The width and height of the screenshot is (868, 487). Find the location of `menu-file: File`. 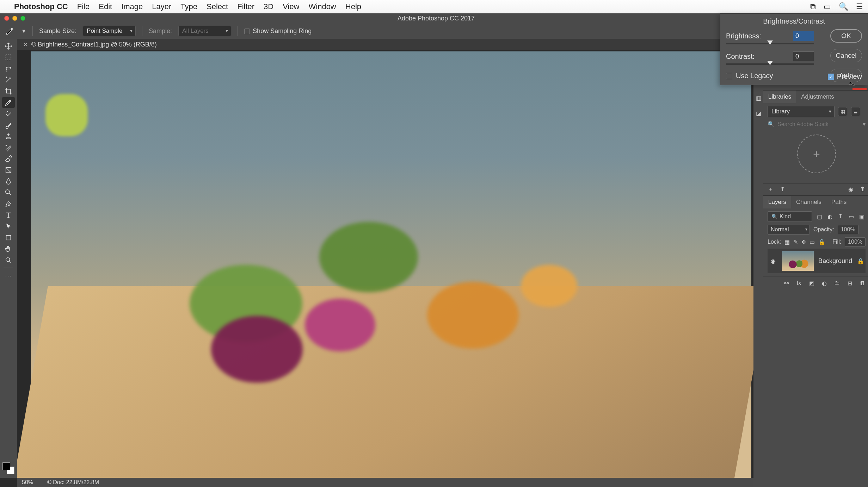

menu-file: File is located at coordinates (83, 7).